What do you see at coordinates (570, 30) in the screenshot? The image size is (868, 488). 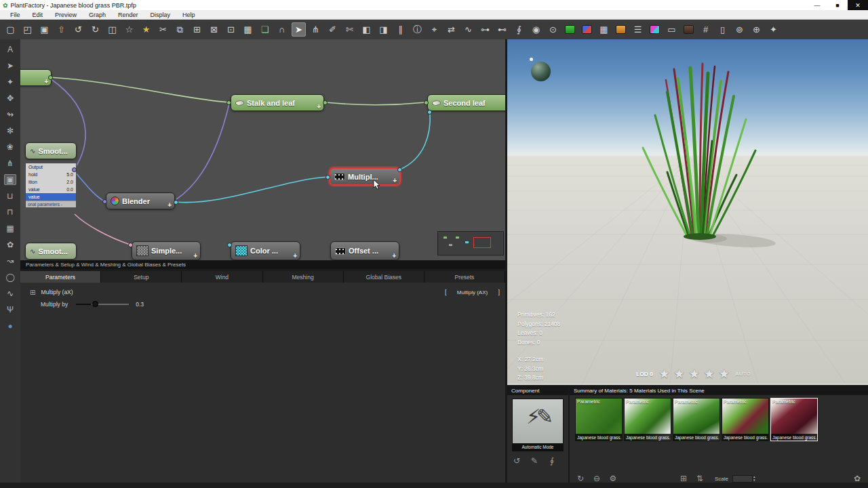 I see `toolbar-display-green-screen-button` at bounding box center [570, 30].